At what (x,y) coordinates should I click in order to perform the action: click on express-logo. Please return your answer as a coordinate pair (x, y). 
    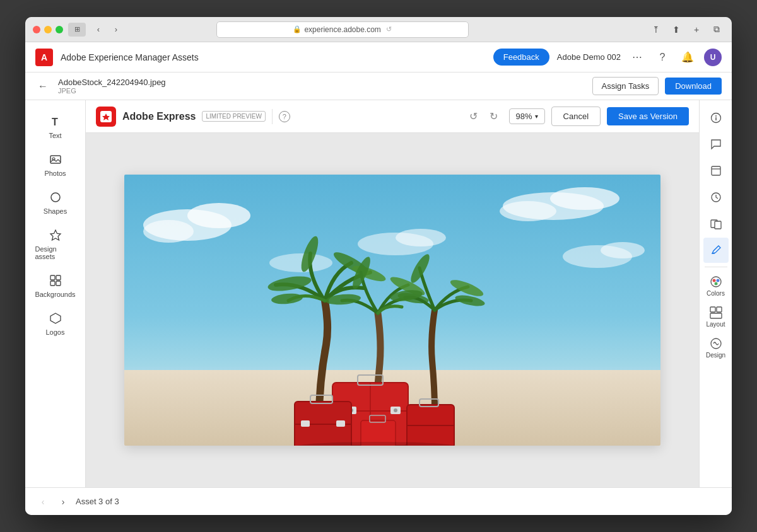
    Looking at the image, I should click on (106, 117).